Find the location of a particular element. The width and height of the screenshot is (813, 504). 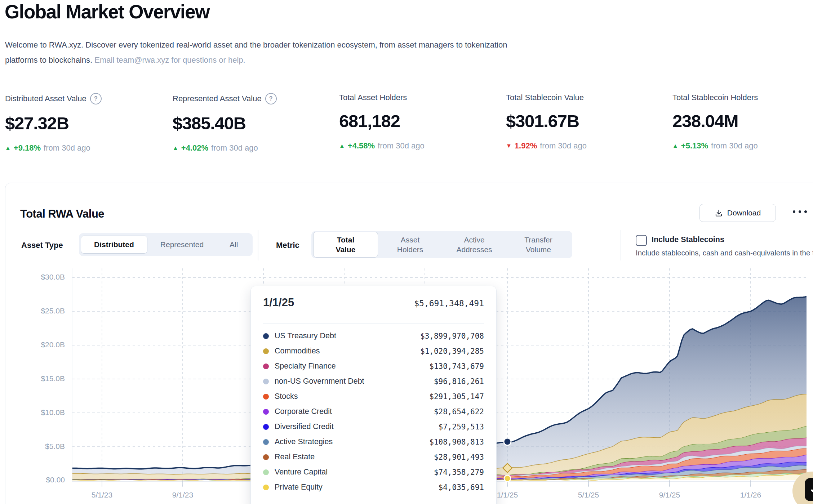

series-name: Active Strategies is located at coordinates (352, 442).